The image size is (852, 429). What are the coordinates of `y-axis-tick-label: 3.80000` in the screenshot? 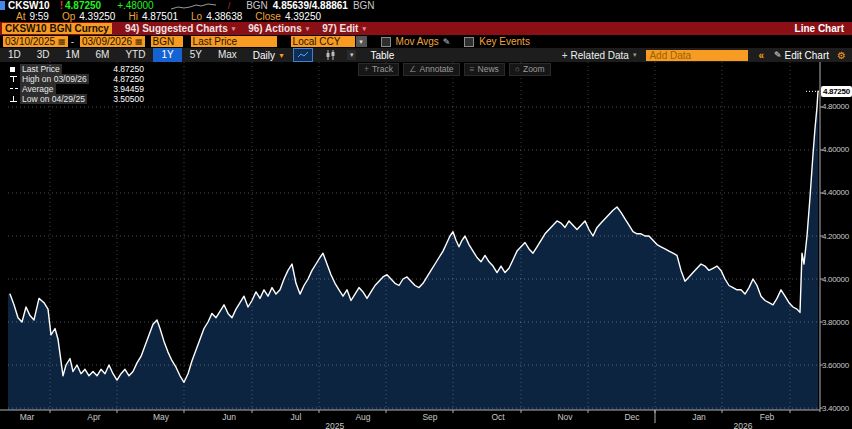 It's located at (836, 322).